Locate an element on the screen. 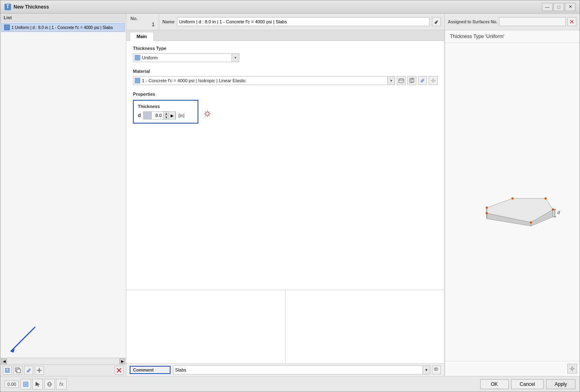 This screenshot has height=392, width=580. lower-panels is located at coordinates (286, 327).